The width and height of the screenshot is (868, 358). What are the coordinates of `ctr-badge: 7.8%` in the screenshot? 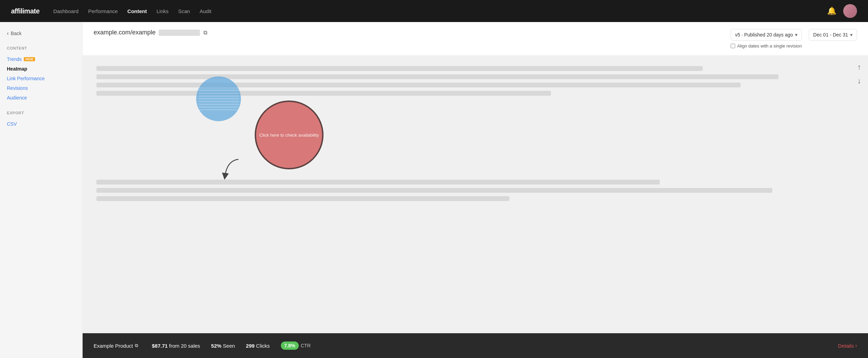 It's located at (290, 346).